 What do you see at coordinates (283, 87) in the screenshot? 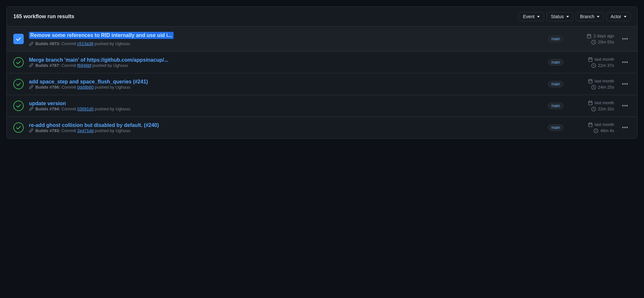
I see `workflow-meta: Builds #786: Commit 0dd9b60 pushed by Ug…` at bounding box center [283, 87].